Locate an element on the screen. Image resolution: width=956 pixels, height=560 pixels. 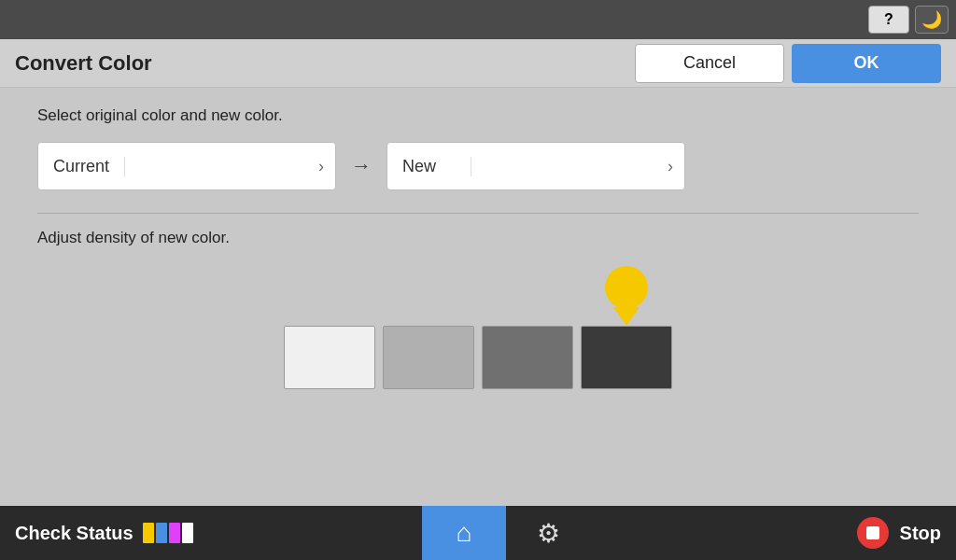
swatch-4-wrapper is located at coordinates (626, 328).